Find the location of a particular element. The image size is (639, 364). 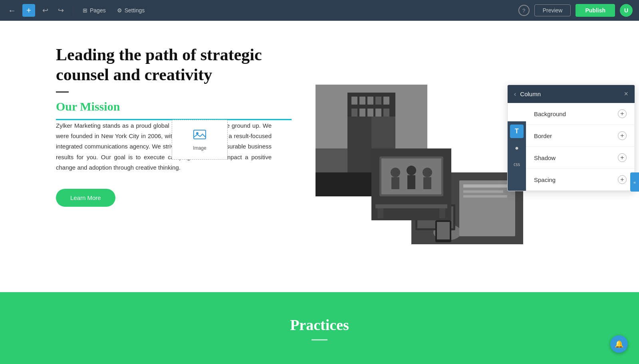

image-placeholder: Image is located at coordinates (200, 140).